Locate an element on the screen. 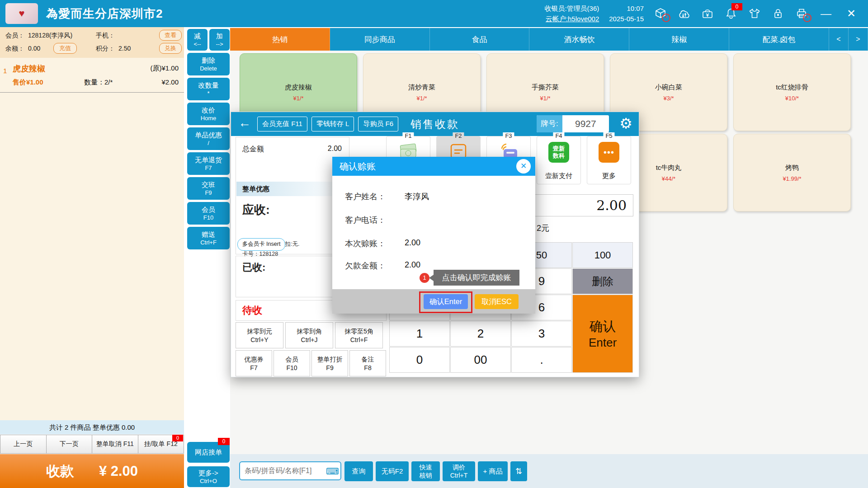 Image resolution: width=868 pixels, height=488 pixels. cart-summary: 共计 2 件商品 整单优惠 0.00 is located at coordinates (92, 427).